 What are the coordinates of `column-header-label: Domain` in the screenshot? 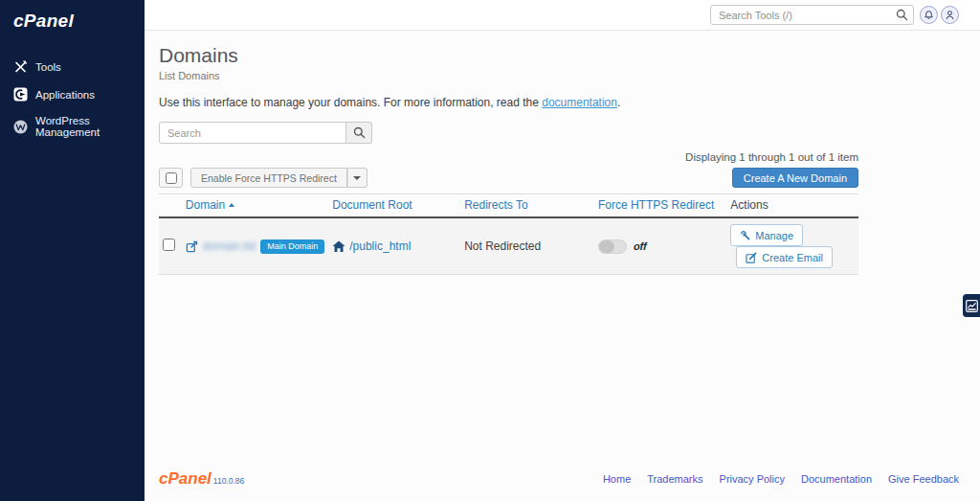 It's located at (205, 205).